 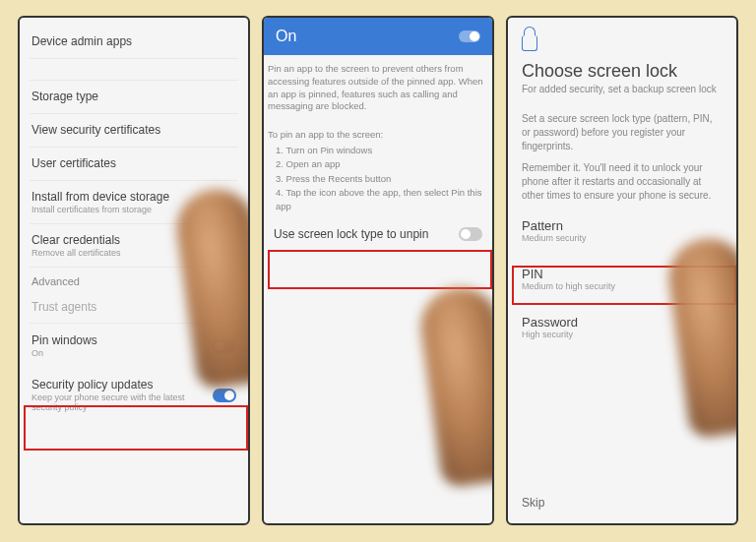 What do you see at coordinates (622, 230) in the screenshot?
I see `lock-option-pattern: Pattern Medium security` at bounding box center [622, 230].